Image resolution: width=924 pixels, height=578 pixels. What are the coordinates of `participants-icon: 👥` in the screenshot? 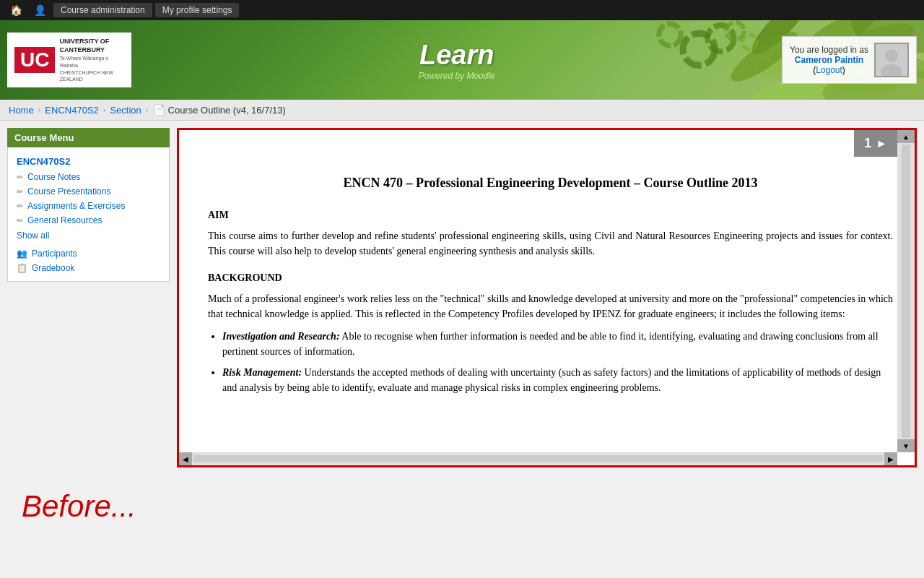 It's located at (22, 254).